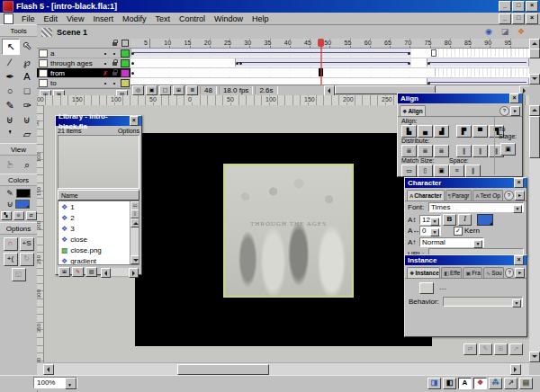  What do you see at coordinates (505, 32) in the screenshot?
I see `edit-scene-icon: ◪` at bounding box center [505, 32].